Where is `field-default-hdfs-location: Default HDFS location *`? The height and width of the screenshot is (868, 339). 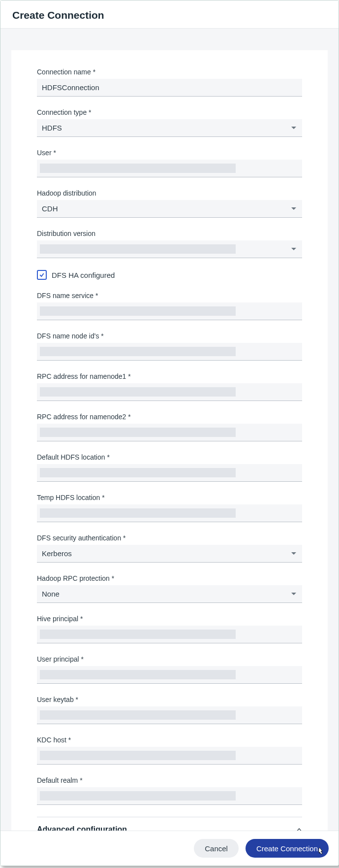 field-default-hdfs-location: Default HDFS location * is located at coordinates (169, 467).